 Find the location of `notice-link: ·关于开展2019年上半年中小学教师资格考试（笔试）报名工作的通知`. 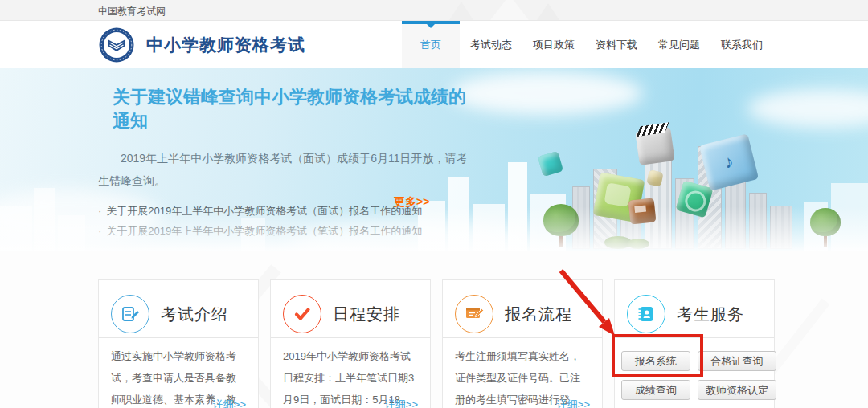

notice-link: ·关于开展2019年上半年中小学教师资格考试（笔试）报名工作的通知 is located at coordinates (283, 231).